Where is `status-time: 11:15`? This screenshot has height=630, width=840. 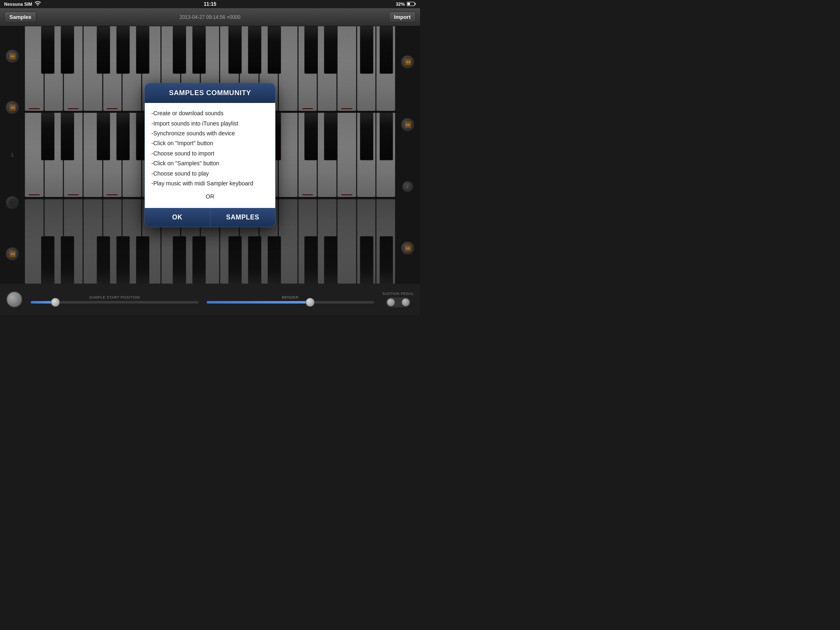 status-time: 11:15 is located at coordinates (210, 4).